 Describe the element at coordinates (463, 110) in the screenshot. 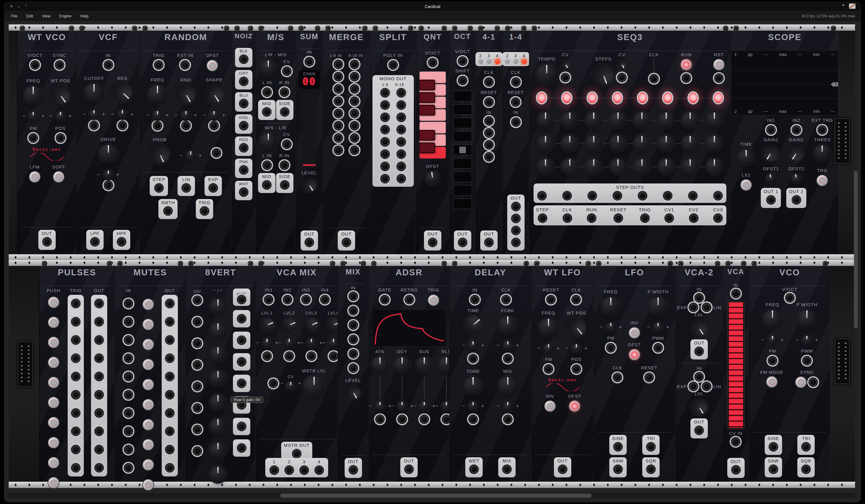

I see `octave-cell` at that location.